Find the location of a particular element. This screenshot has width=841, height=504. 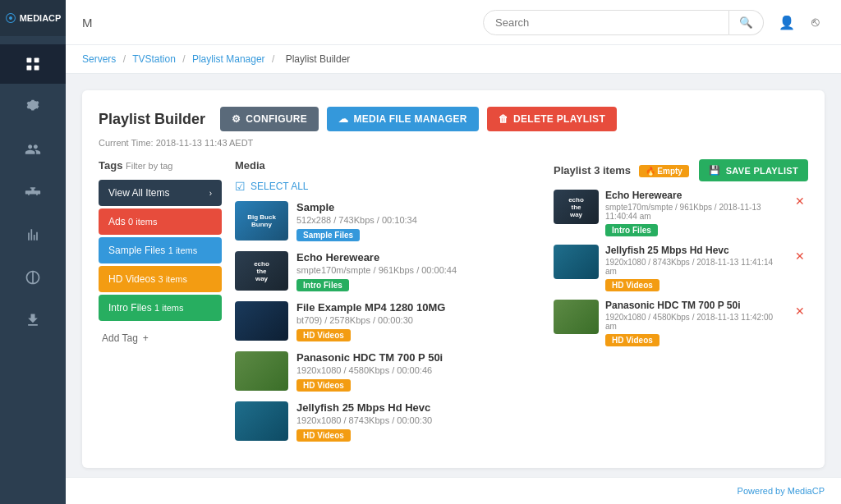

breadcrumb-current: Playlist Builder is located at coordinates (319, 59).